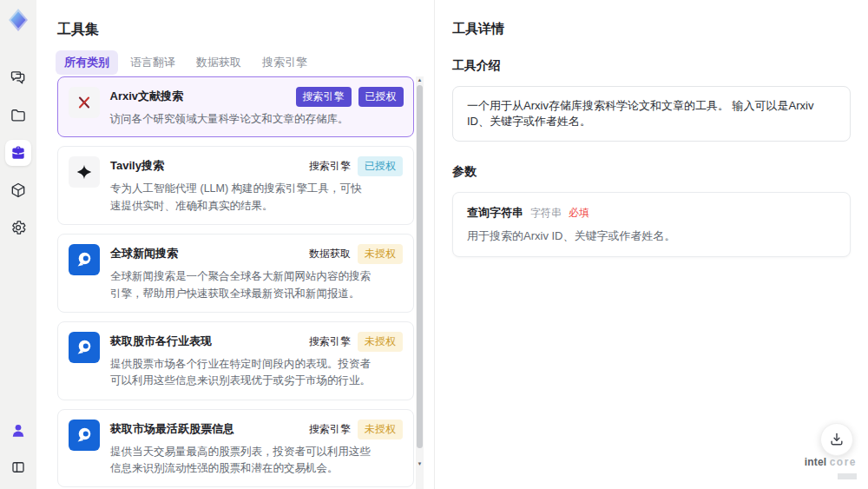 Image resolution: width=868 pixels, height=489 pixels. What do you see at coordinates (137, 165) in the screenshot?
I see `tool-name: Tavily搜索` at bounding box center [137, 165].